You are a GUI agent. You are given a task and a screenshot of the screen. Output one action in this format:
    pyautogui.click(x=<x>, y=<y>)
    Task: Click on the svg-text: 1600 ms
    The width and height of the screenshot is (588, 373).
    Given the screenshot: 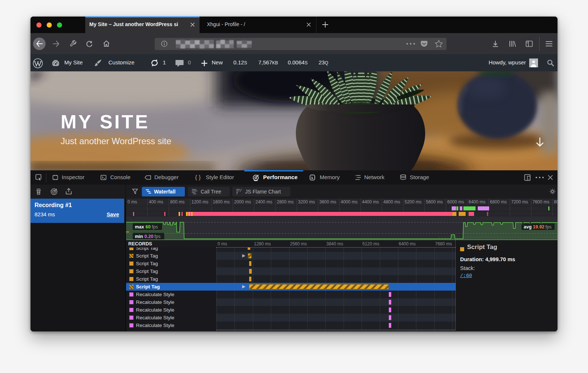 What is the action you would take?
    pyautogui.click(x=221, y=202)
    